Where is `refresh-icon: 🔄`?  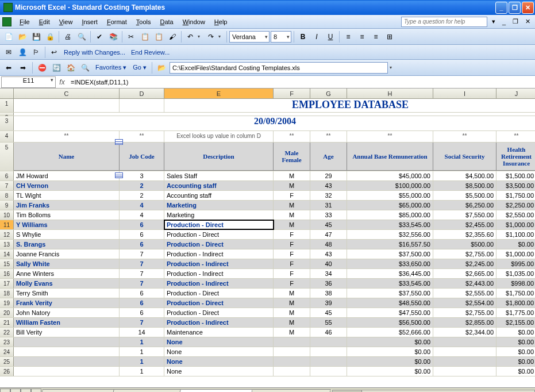 refresh-icon: 🔄 is located at coordinates (56, 68).